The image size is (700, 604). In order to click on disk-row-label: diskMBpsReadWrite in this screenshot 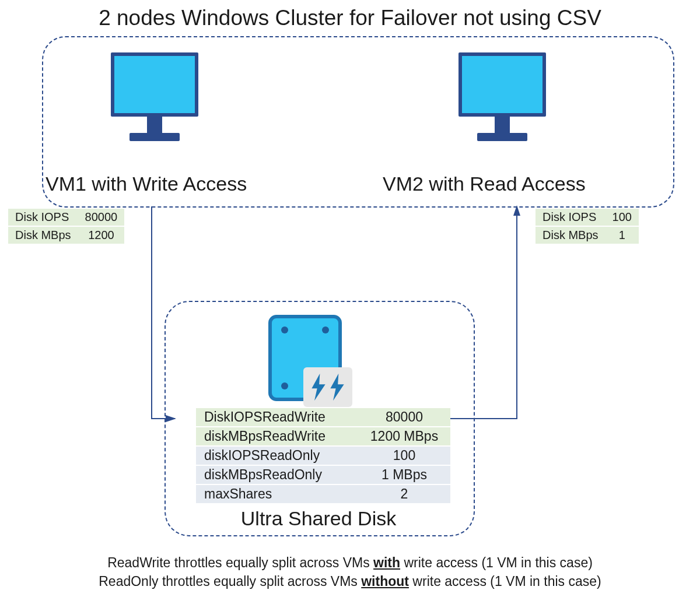, I will do `click(277, 436)`.